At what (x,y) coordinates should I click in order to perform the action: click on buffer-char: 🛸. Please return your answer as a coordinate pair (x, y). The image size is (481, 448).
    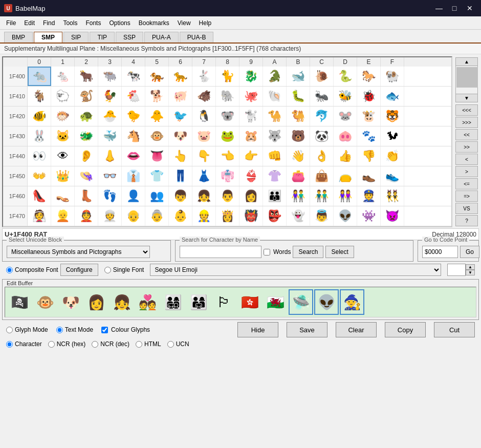
    Looking at the image, I should click on (301, 302).